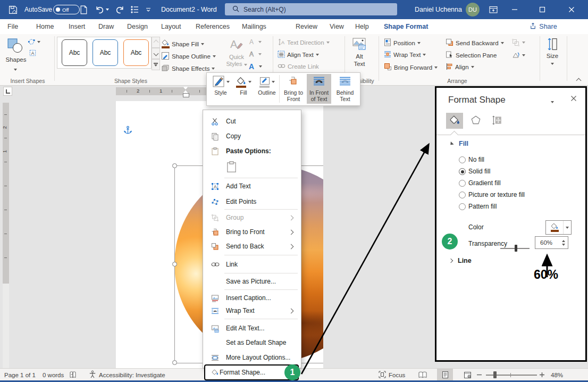  Describe the element at coordinates (174, 363) in the screenshot. I see `shape-handle-bottom-left` at that location.